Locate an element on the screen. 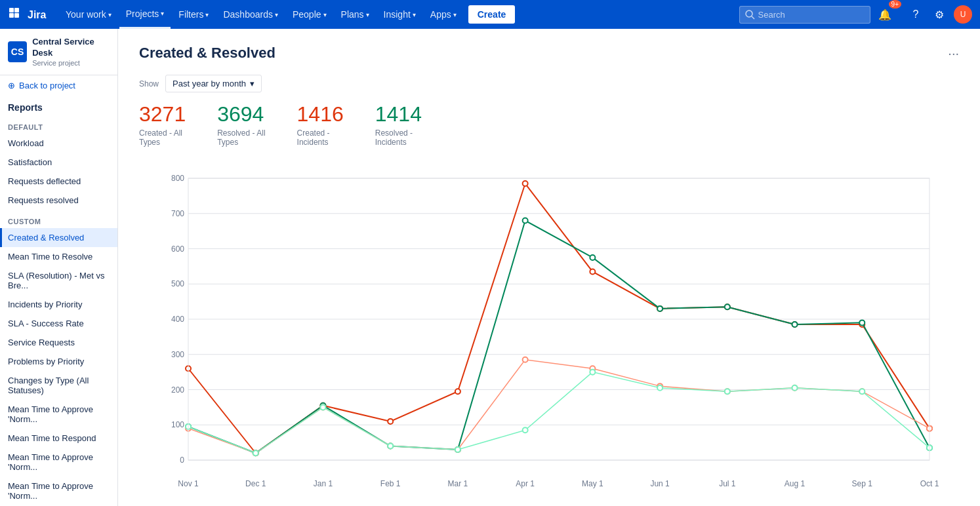 This screenshot has height=506, width=980. stat-label-resolved-all: Resolved - AllTypes is located at coordinates (241, 138).